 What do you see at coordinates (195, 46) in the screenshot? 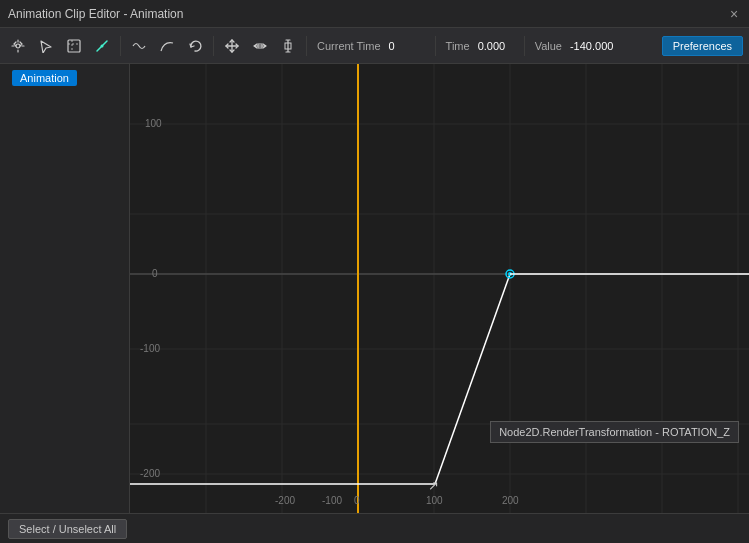
I see `undo-icon` at bounding box center [195, 46].